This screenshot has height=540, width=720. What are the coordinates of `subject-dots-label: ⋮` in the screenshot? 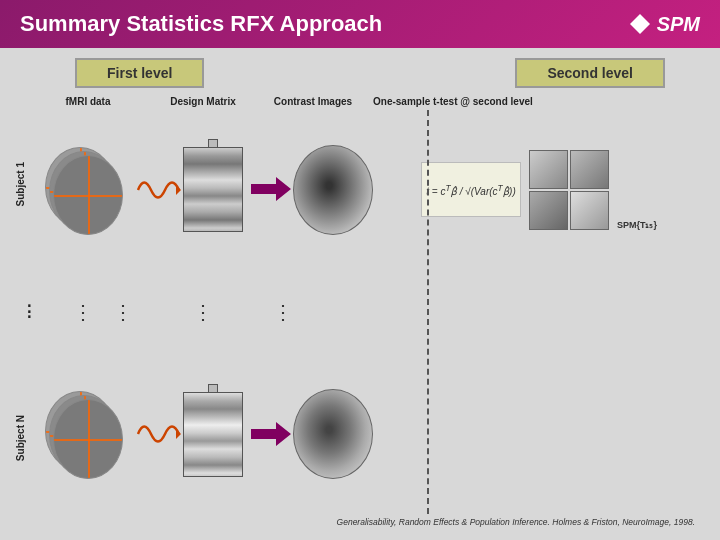 It's located at (29, 312).